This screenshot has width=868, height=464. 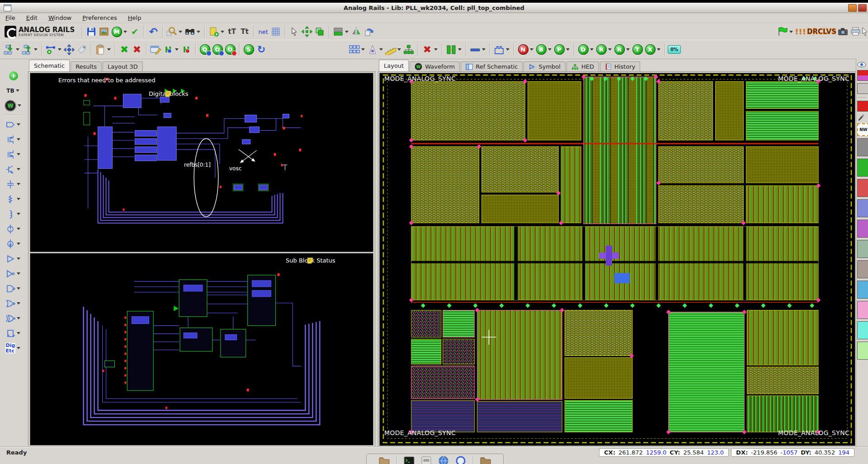 I want to click on descend-dropdown, so click(x=18, y=50).